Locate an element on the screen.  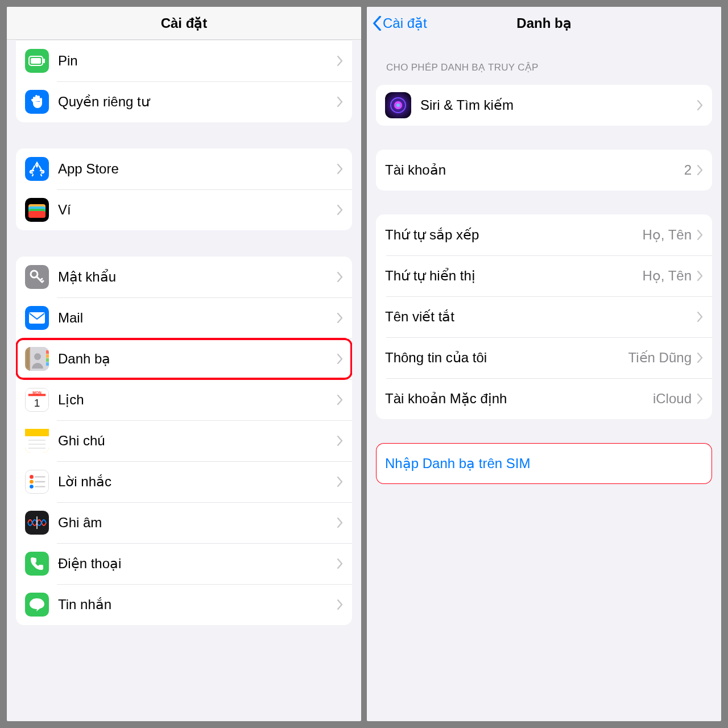
svg-text: MON is located at coordinates (37, 392).